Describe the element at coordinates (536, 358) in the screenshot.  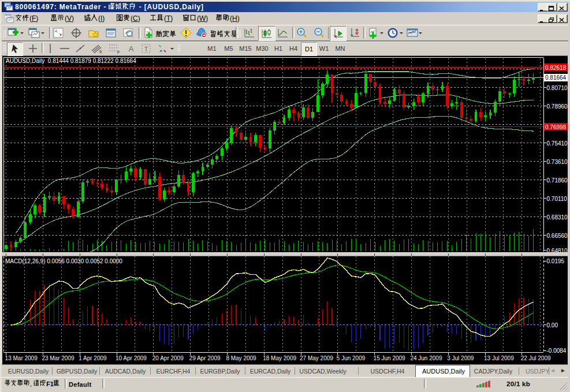
I see `svg-text: 22 Jul 2009` at that location.